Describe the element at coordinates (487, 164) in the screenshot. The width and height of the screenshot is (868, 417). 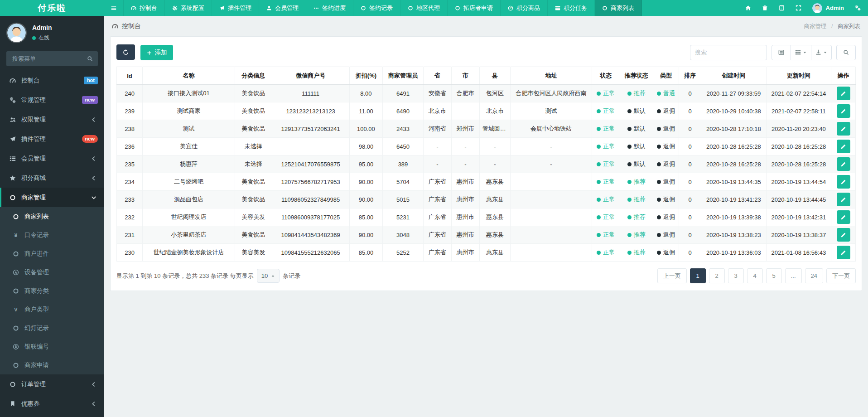
I see `table-row: 235杨惠萍未选择12521041707655987595.00389----正…` at that location.